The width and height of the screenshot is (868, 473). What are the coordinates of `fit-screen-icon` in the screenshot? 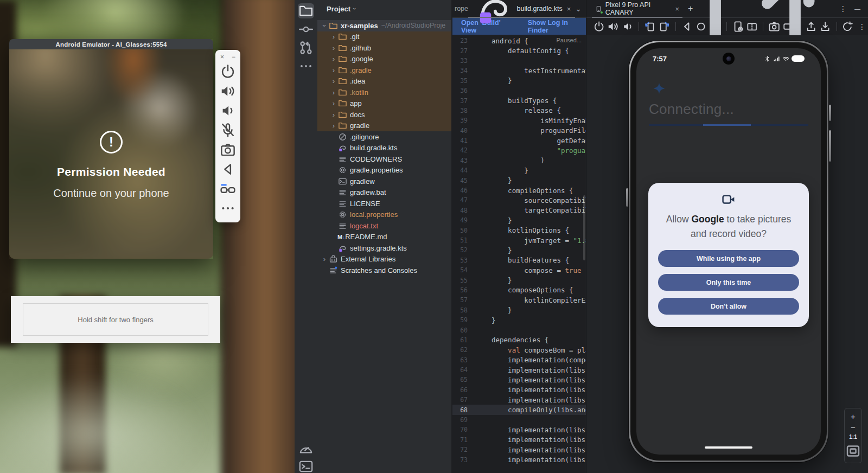 It's located at (853, 451).